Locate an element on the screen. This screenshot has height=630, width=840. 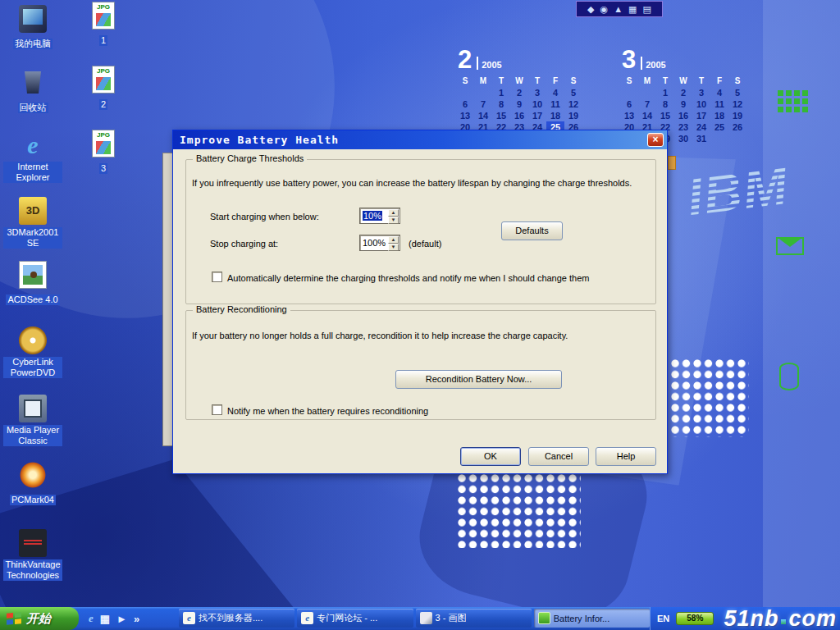
language-indicator: EN is located at coordinates (663, 619).